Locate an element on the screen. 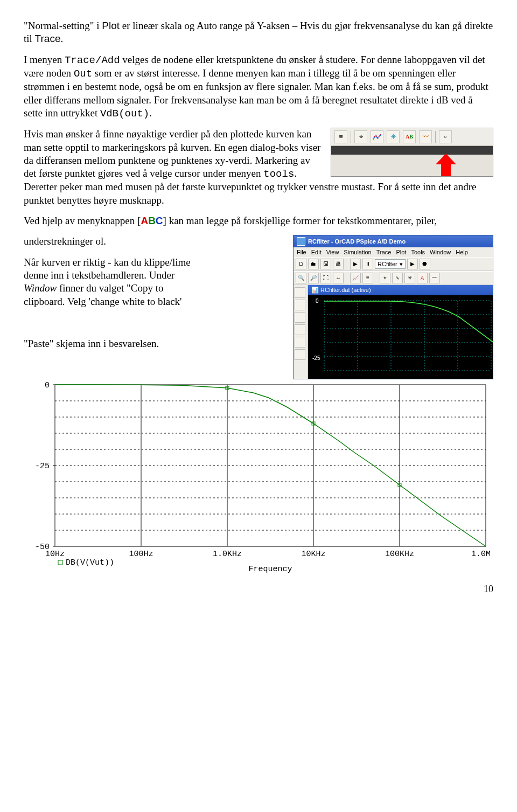 This screenshot has height=812, width=517. pspice-titlebar: RCfilter - OrCAD PSpice A/D Demo is located at coordinates (393, 241).